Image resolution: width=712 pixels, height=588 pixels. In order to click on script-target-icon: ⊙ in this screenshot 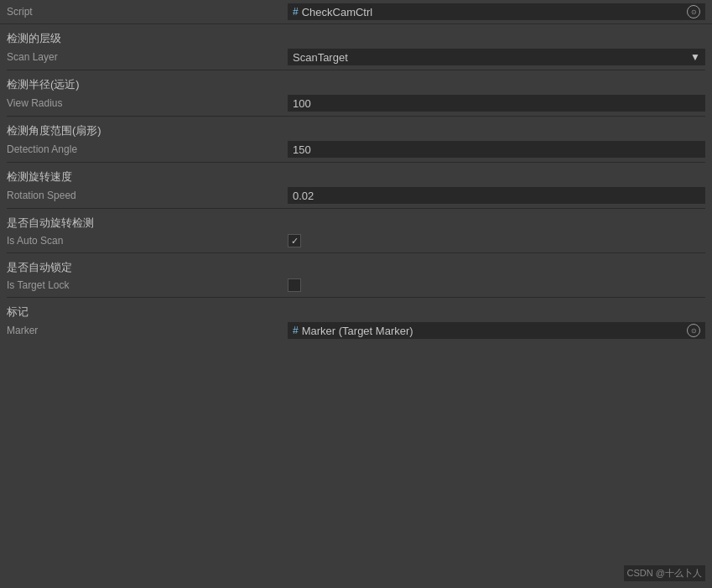, I will do `click(694, 12)`.